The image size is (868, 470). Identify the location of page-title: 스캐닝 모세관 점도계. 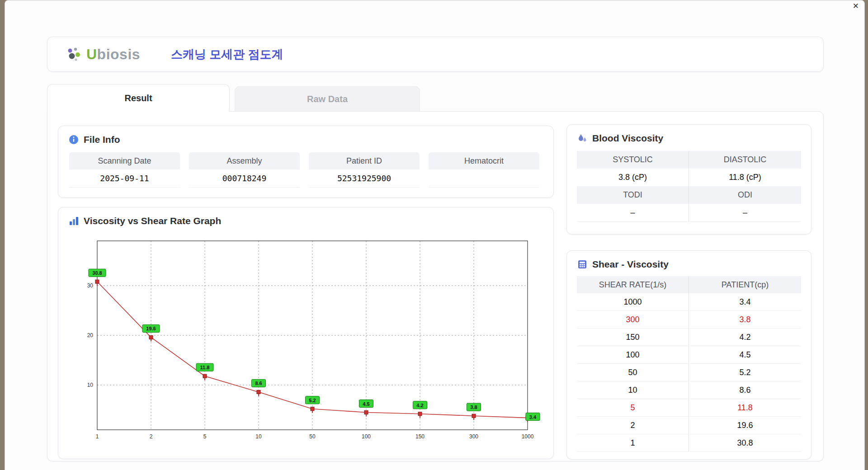
(227, 54).